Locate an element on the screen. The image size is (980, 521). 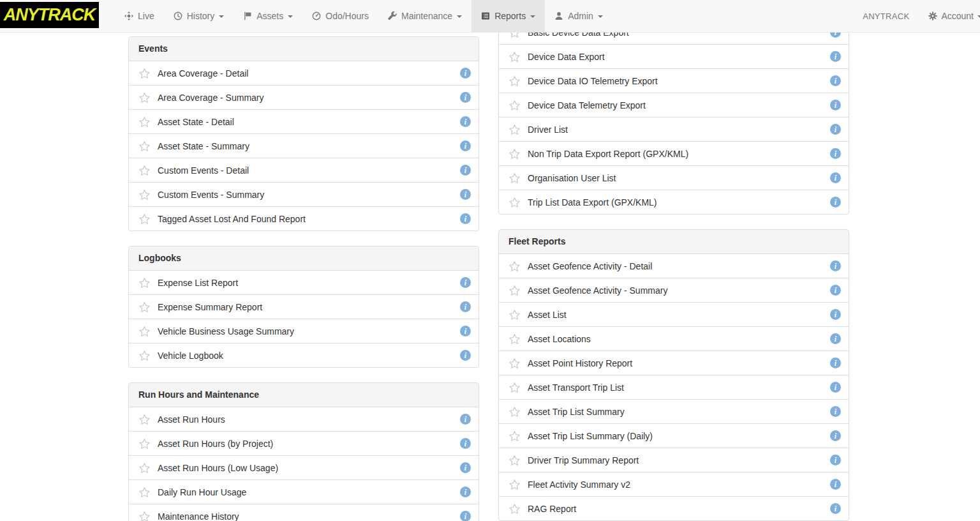
report-row: Asset Trip List Summary i is located at coordinates (674, 411).